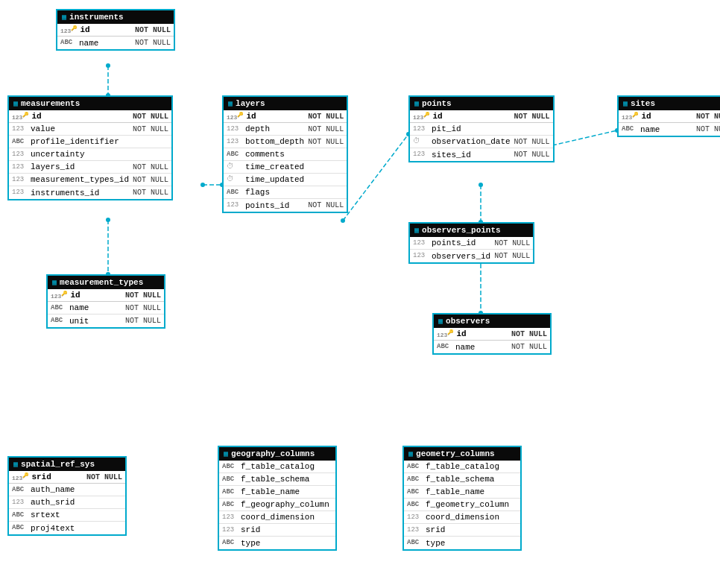 The height and width of the screenshot is (588, 720). I want to click on col-name: points_id, so click(461, 243).